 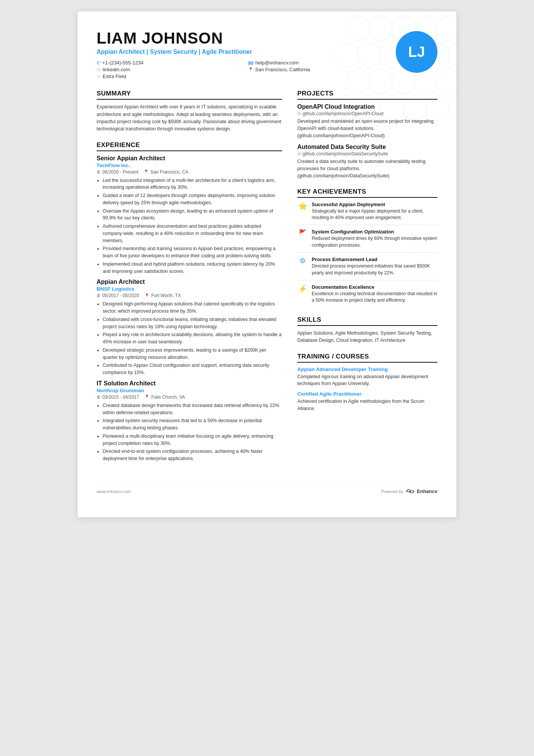 I want to click on bullet: Developed strategic process improvements…, so click(x=192, y=354).